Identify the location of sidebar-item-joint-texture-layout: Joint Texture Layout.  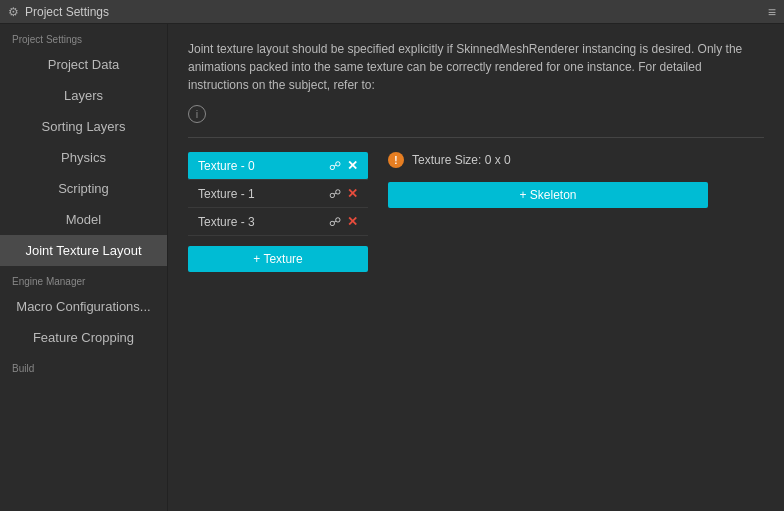
(84, 250).